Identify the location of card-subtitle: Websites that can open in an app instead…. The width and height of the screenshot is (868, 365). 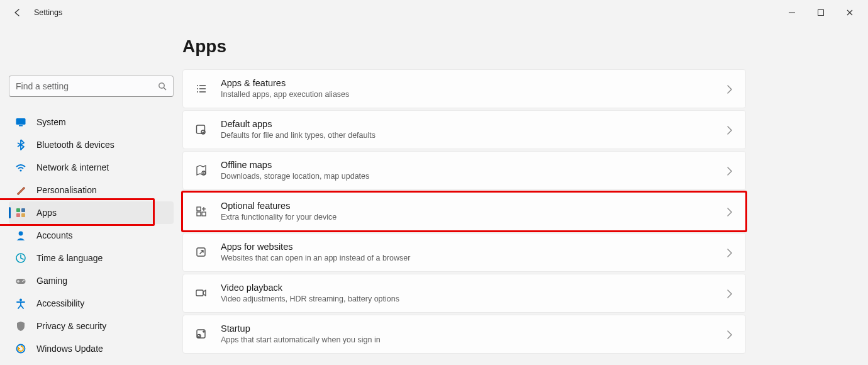
(467, 258).